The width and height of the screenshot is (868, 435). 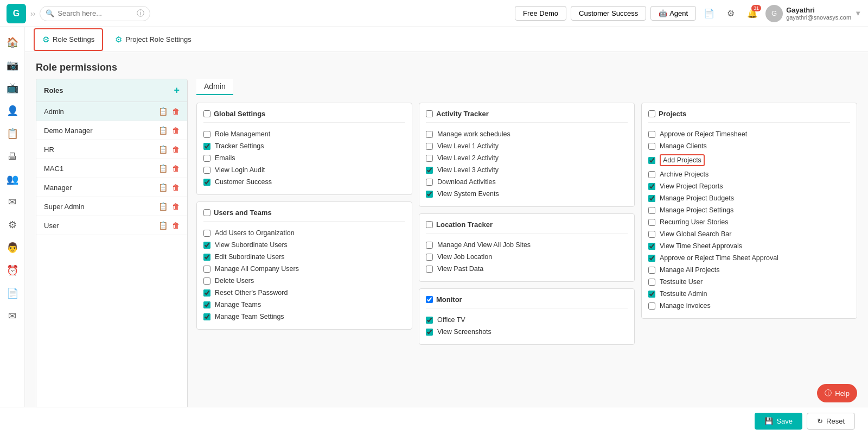 What do you see at coordinates (749, 270) in the screenshot?
I see `perm-item: Manage All Projects` at bounding box center [749, 270].